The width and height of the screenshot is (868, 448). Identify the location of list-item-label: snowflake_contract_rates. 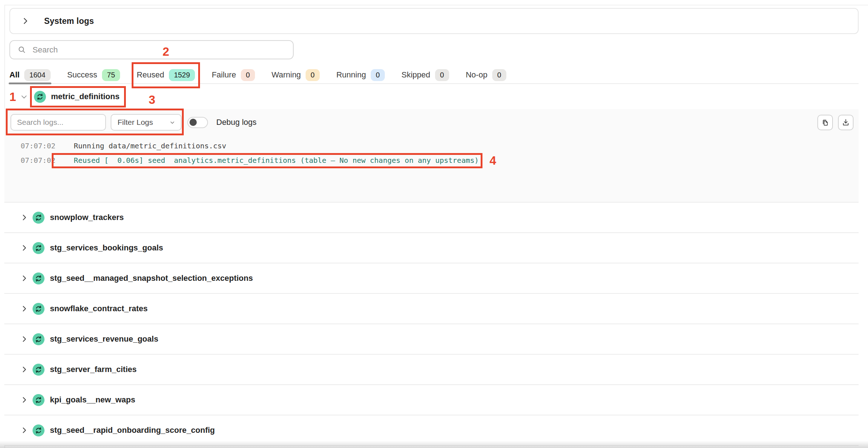
(99, 309).